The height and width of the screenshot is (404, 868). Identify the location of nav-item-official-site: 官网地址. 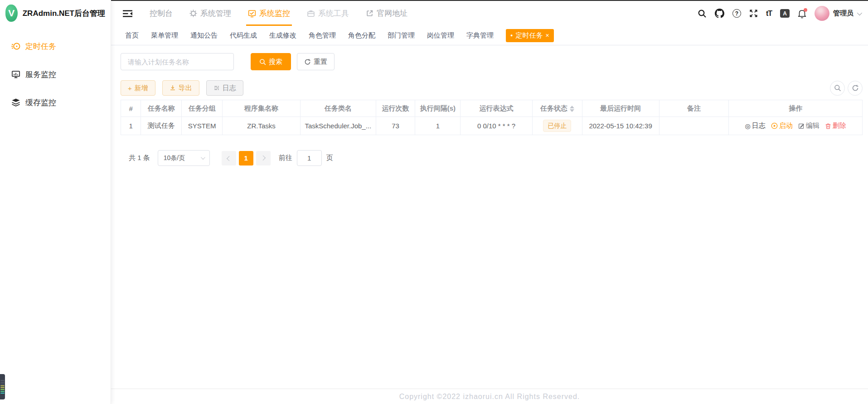
(387, 14).